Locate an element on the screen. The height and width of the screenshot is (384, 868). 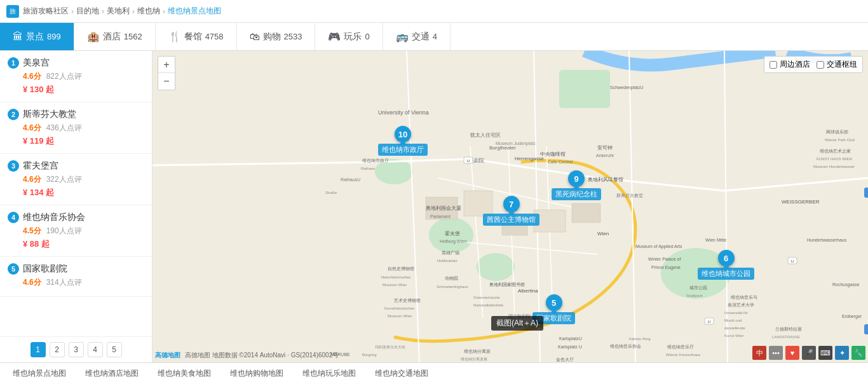
tabbar: 🏛 景点 899 🏨 酒店 1562 🍴 餐馆 4758 🛍 购物 2533 🎮… is located at coordinates (434, 37).